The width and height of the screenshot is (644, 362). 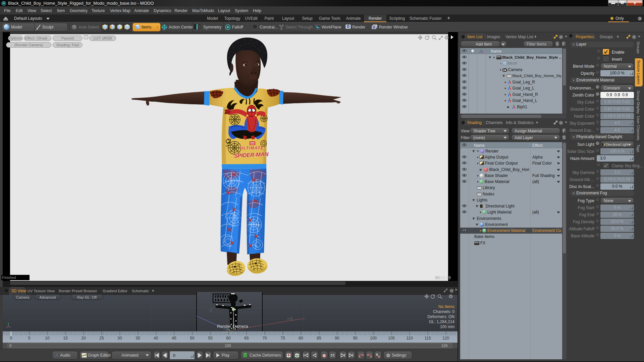 What do you see at coordinates (120, 338) in the screenshot?
I see `svg-text: 30` at bounding box center [120, 338].